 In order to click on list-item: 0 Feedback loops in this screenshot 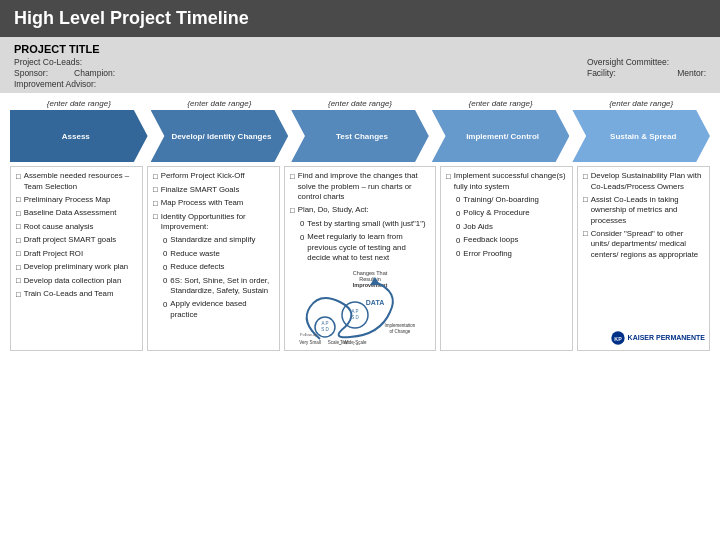, I will do `click(506, 240)`.